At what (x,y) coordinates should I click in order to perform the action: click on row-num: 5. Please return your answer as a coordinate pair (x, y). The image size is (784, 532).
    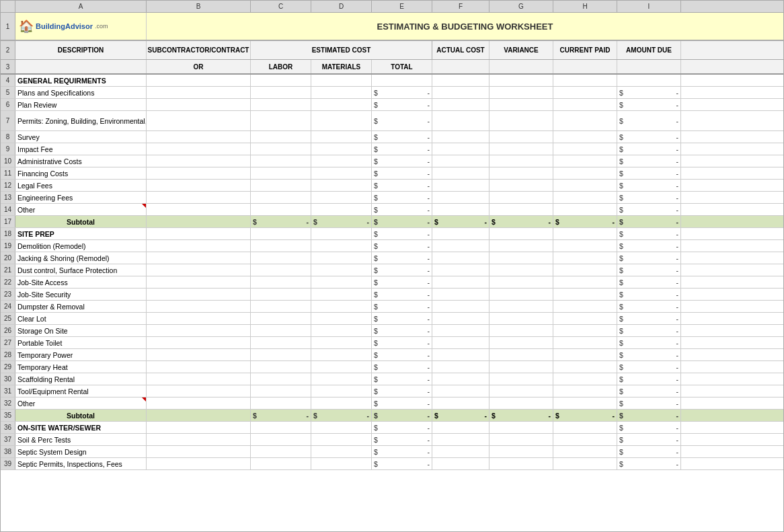
    Looking at the image, I should click on (8, 93).